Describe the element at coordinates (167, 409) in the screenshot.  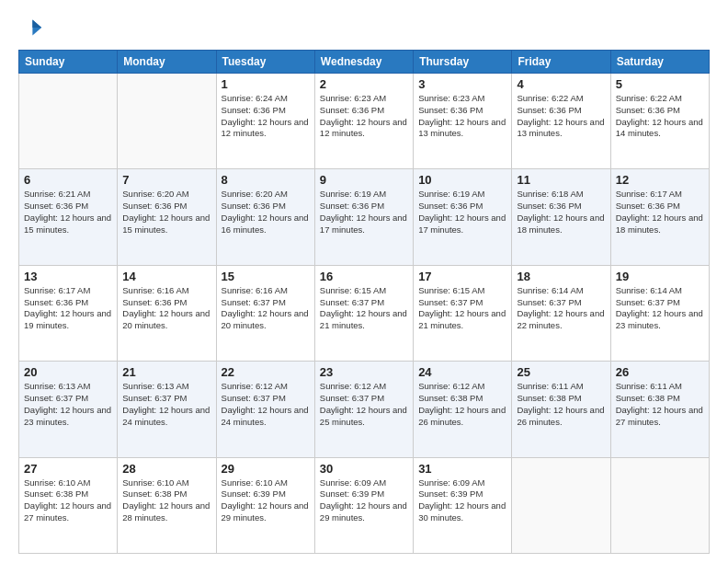
I see `calendar-cell: 21Sunrise: 6:13 AMSunset: 6:37 PMDayligh…` at that location.